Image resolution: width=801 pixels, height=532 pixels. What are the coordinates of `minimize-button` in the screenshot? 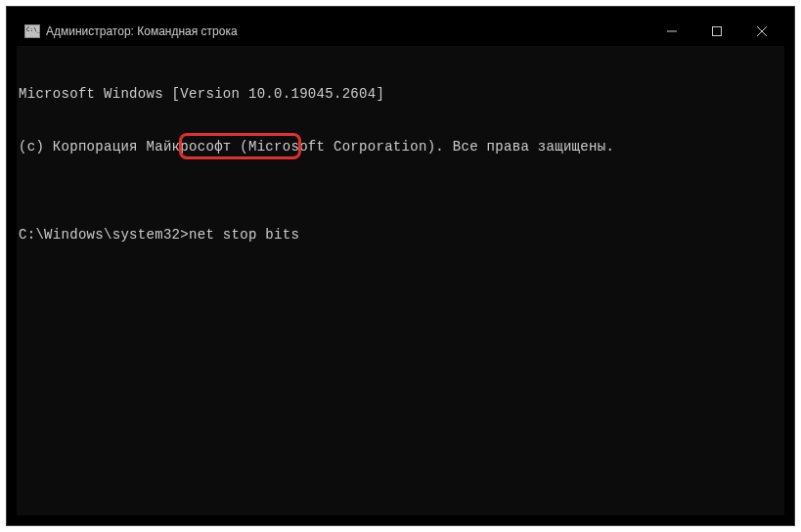 It's located at (672, 31).